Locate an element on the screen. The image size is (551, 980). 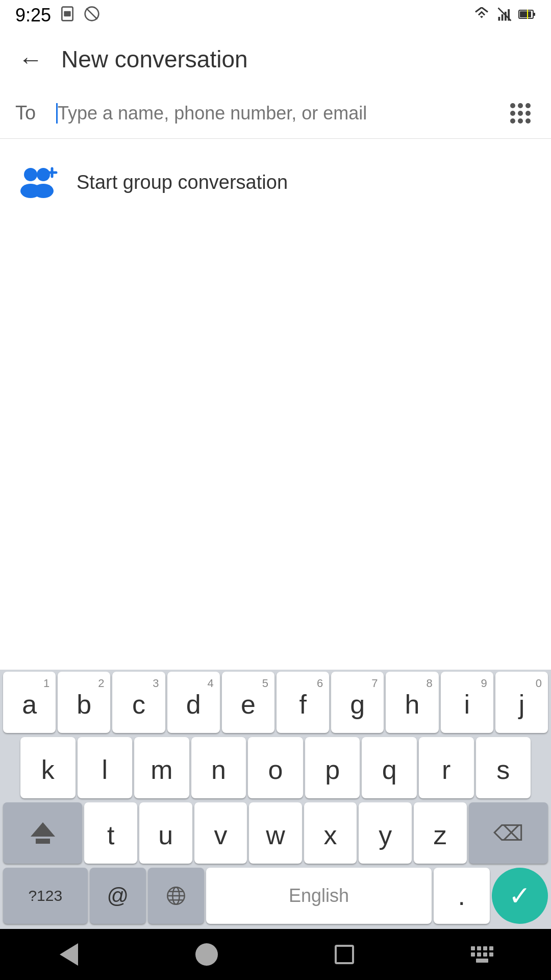
key-h: 8h is located at coordinates (412, 702).